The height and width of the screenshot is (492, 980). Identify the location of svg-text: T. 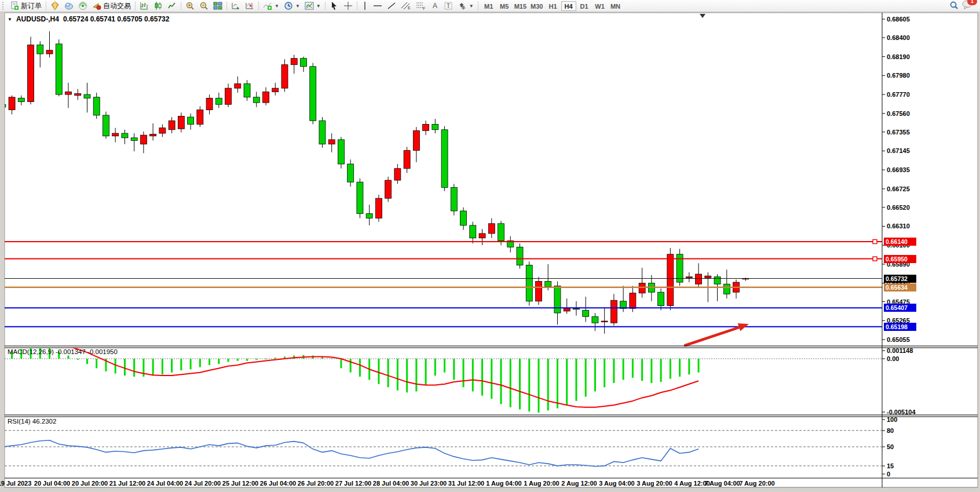
(448, 6).